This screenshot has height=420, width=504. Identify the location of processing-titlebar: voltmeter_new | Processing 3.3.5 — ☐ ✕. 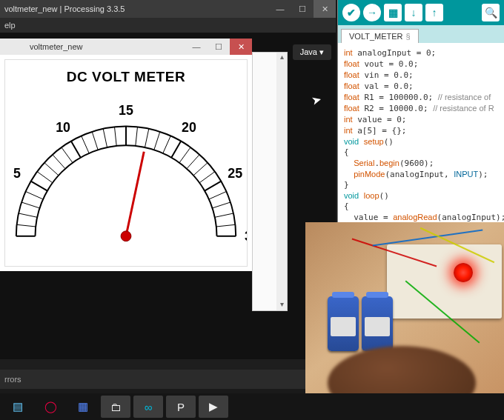
(168, 9).